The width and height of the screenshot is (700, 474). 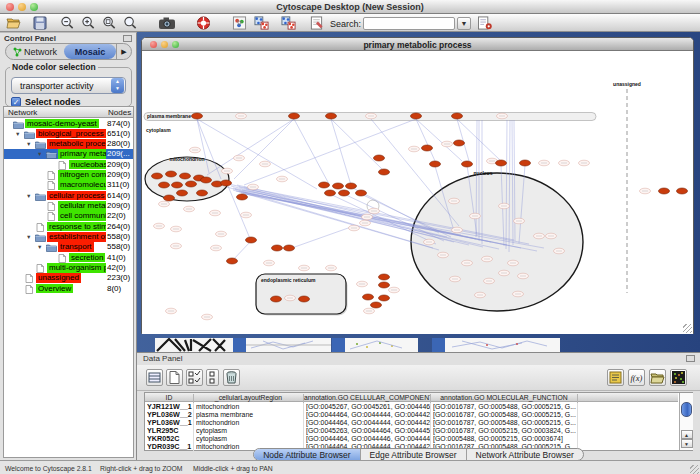 I want to click on search-dropdown-button: ▼, so click(x=464, y=24).